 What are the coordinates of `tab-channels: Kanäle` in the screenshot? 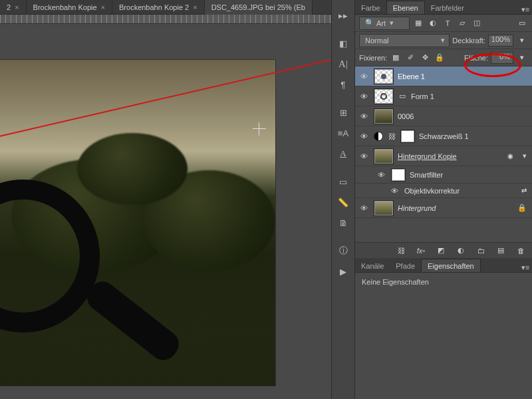 It's located at (372, 266).